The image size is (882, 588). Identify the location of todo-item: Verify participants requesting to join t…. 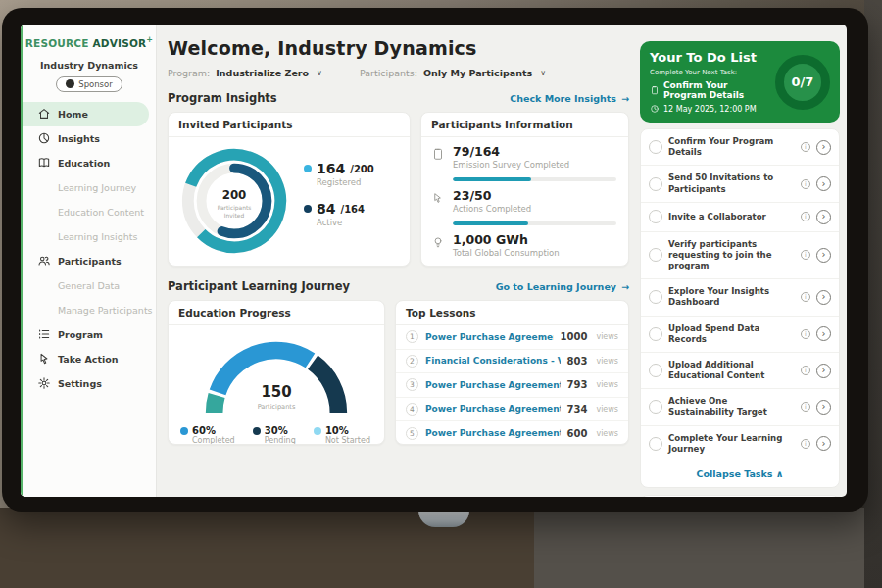
(740, 257).